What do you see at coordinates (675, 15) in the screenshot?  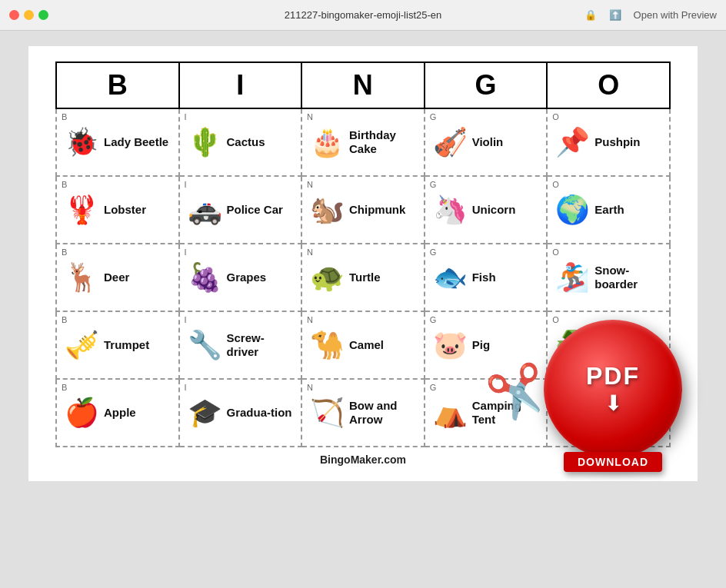 I see `open-with-preview: Open with Preview` at bounding box center [675, 15].